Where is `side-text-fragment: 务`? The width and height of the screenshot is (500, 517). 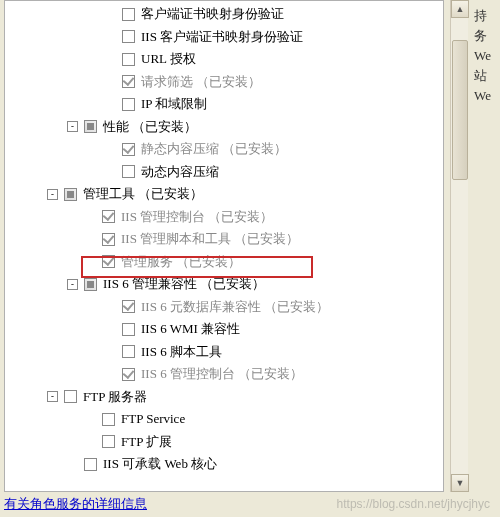 side-text-fragment: 务 is located at coordinates (486, 36).